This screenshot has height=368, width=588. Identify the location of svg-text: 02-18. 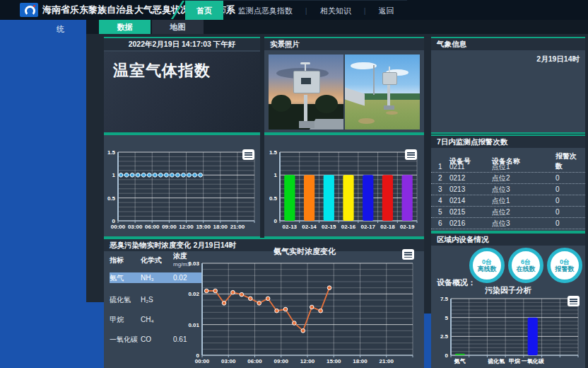
(387, 226).